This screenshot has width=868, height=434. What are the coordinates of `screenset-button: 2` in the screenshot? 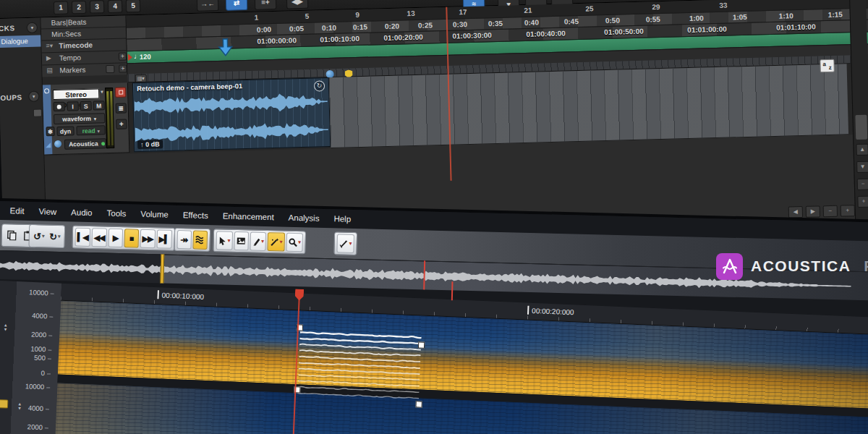 It's located at (79, 7).